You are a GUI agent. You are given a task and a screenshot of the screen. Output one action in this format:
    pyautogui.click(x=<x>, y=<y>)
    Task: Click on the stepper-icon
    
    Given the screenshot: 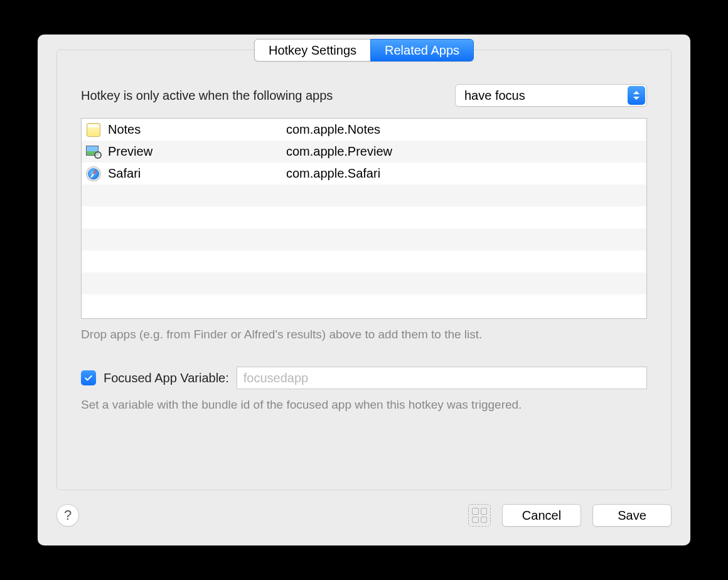 What is the action you would take?
    pyautogui.click(x=636, y=95)
    